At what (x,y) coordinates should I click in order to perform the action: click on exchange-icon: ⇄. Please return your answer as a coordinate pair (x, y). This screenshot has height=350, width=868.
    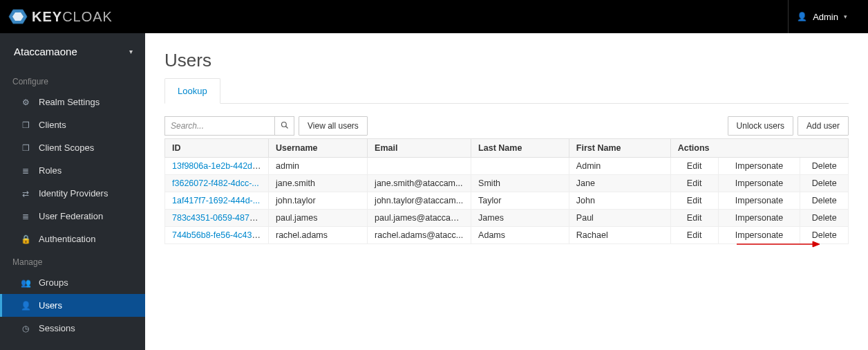
    Looking at the image, I should click on (26, 194).